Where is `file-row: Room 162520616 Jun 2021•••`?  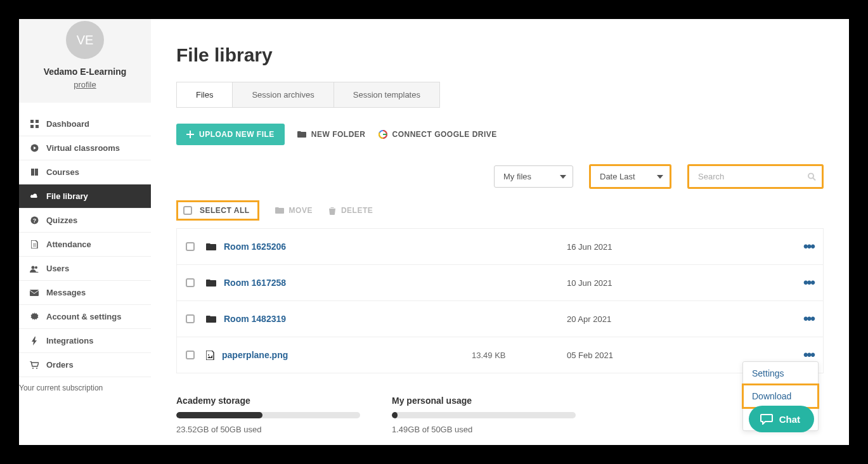
file-row: Room 162520616 Jun 2021••• is located at coordinates (500, 247).